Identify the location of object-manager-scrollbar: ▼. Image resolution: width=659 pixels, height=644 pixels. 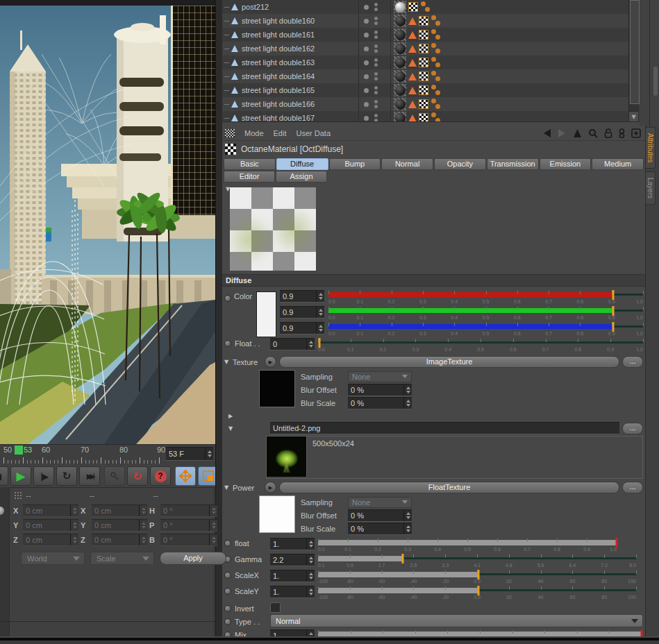
(633, 61).